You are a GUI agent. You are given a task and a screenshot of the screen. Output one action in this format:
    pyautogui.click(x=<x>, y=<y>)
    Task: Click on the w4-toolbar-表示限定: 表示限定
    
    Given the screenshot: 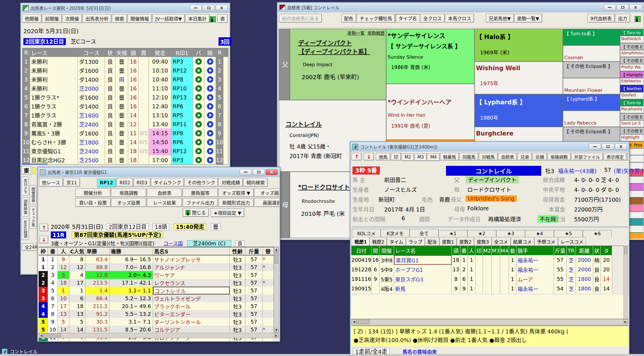 What is the action you would take?
    pyautogui.click(x=615, y=157)
    